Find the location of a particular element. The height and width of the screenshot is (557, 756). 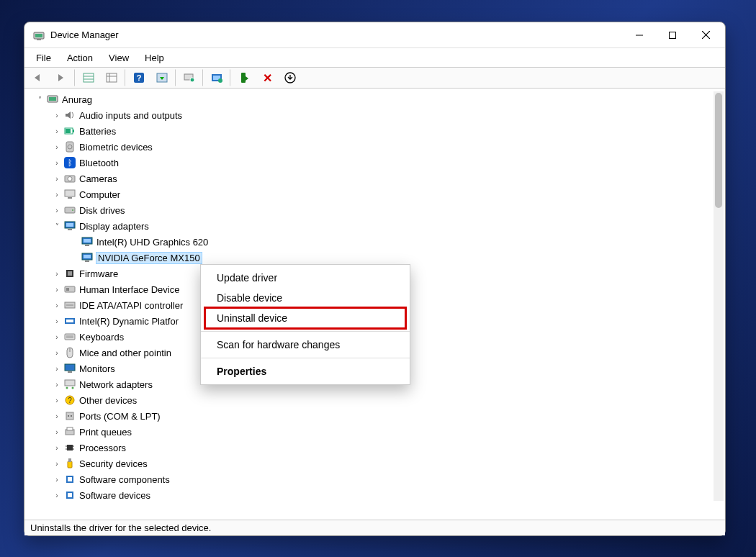

tree-item-intel-r-uhd-graphics-620: Intel(R) UHD Graphics 620 is located at coordinates (376, 242).